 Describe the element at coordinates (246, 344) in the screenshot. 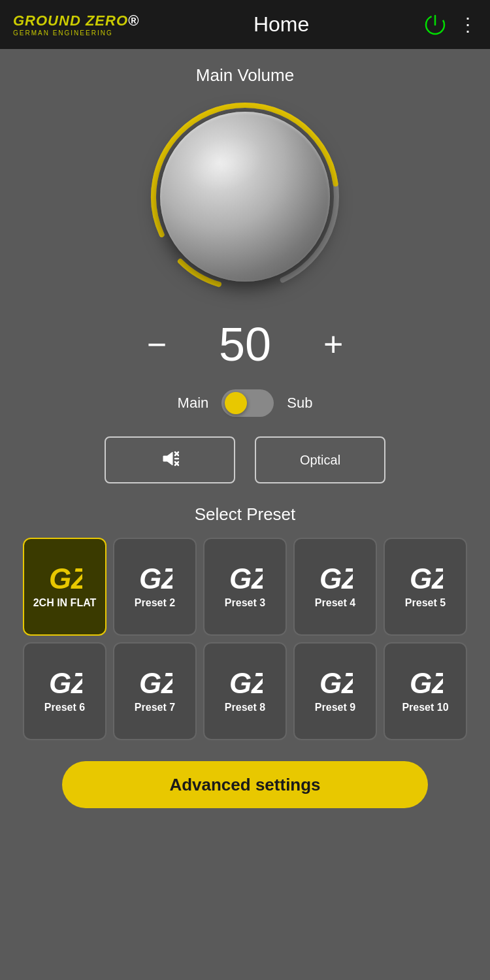

I see `volume-controls: − 50 +` at that location.